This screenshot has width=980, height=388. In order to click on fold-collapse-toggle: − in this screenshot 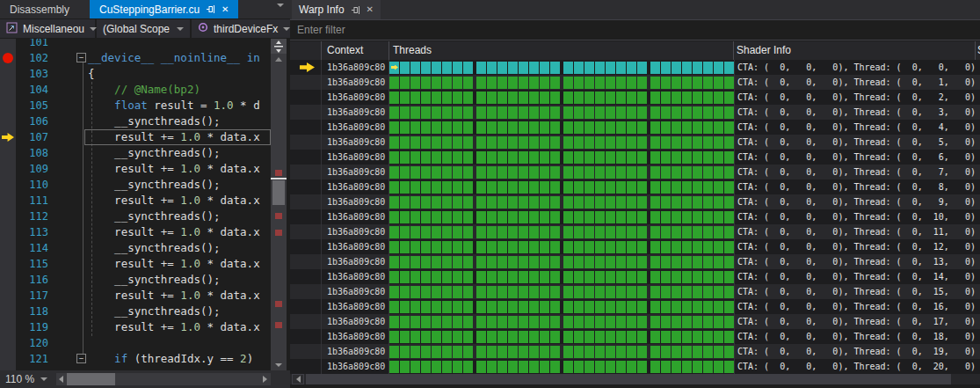, I will do `click(81, 58)`.